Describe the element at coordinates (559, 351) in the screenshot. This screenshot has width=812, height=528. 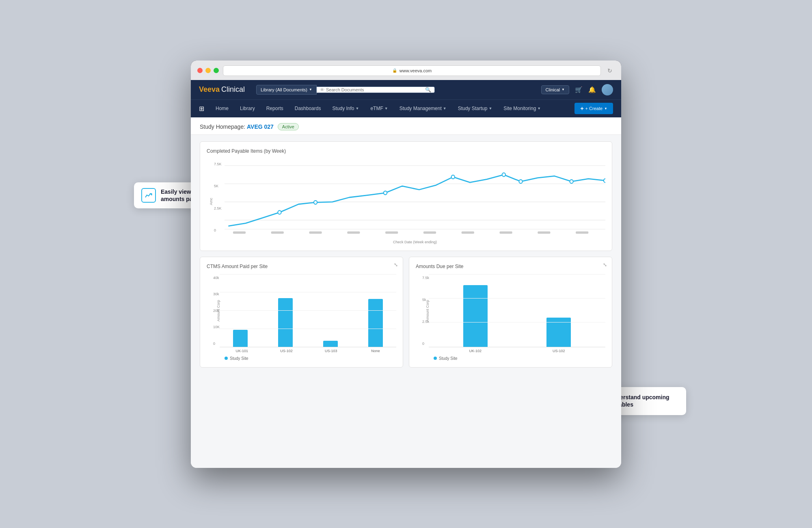
I see `x-label-us102-right: US-102` at that location.